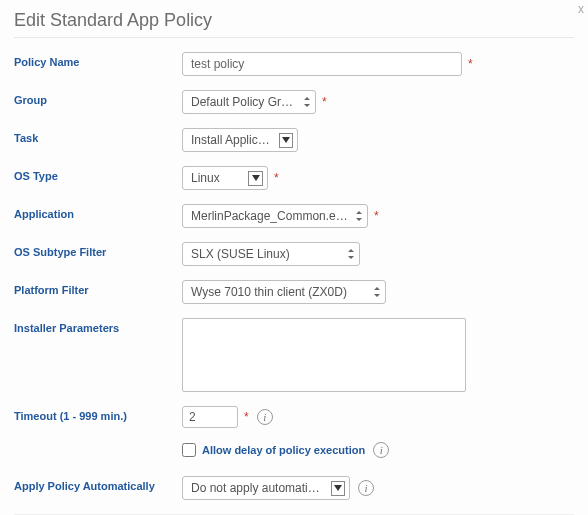 The width and height of the screenshot is (588, 515). What do you see at coordinates (98, 288) in the screenshot?
I see `label-platform-filter: Platform Filter` at bounding box center [98, 288].